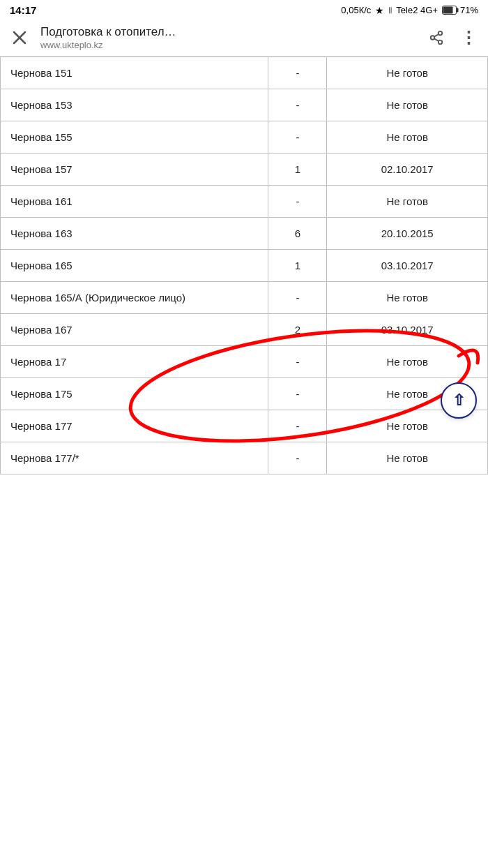 This screenshot has height=868, width=488. What do you see at coordinates (228, 45) in the screenshot?
I see `nav-url: www.ukteplo.kz` at bounding box center [228, 45].